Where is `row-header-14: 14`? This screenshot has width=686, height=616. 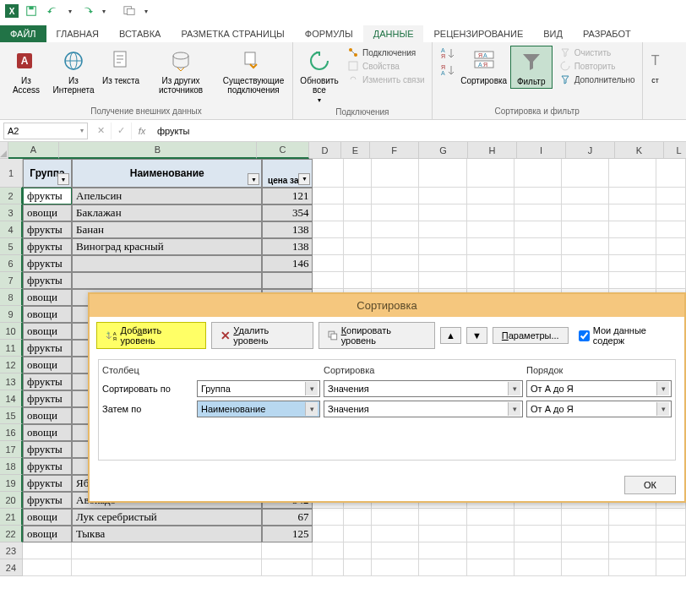 row-header-14: 14 is located at coordinates (12, 399).